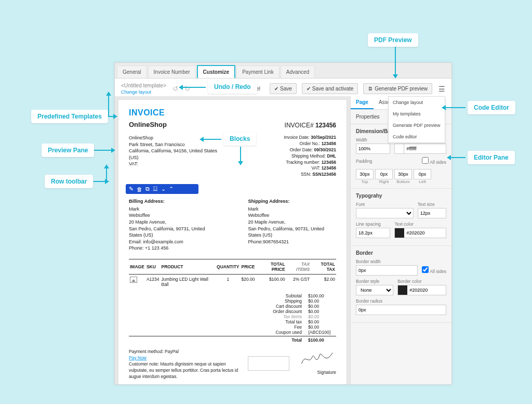 Image resolution: width=532 pixels, height=404 pixels. Describe the element at coordinates (233, 113) in the screenshot. I see `invoice-title: INVOICE` at that location.